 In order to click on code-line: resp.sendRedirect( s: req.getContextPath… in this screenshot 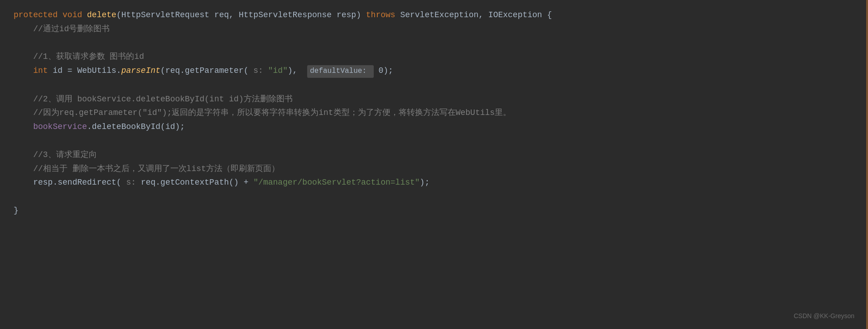, I will do `click(434, 183)`.